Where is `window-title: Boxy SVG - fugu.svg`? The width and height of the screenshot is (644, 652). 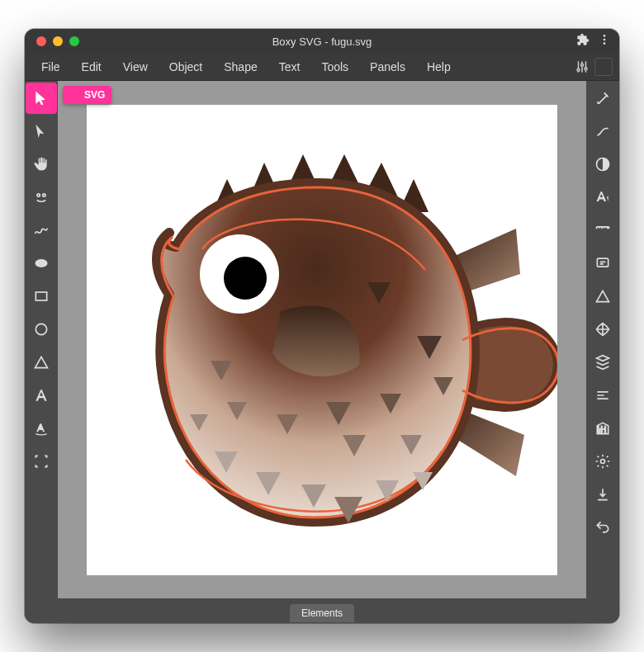
window-title: Boxy SVG - fugu.svg is located at coordinates (322, 41).